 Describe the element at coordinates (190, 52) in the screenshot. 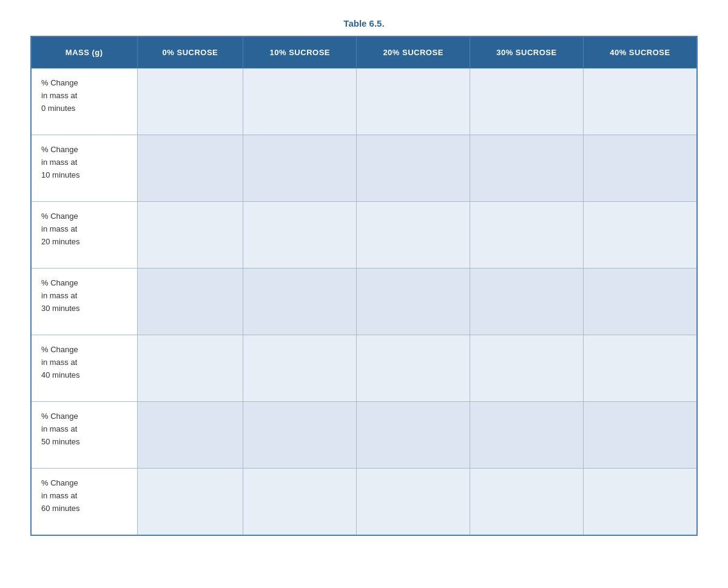

I see `header-0pct: 0% SUCROSE` at that location.